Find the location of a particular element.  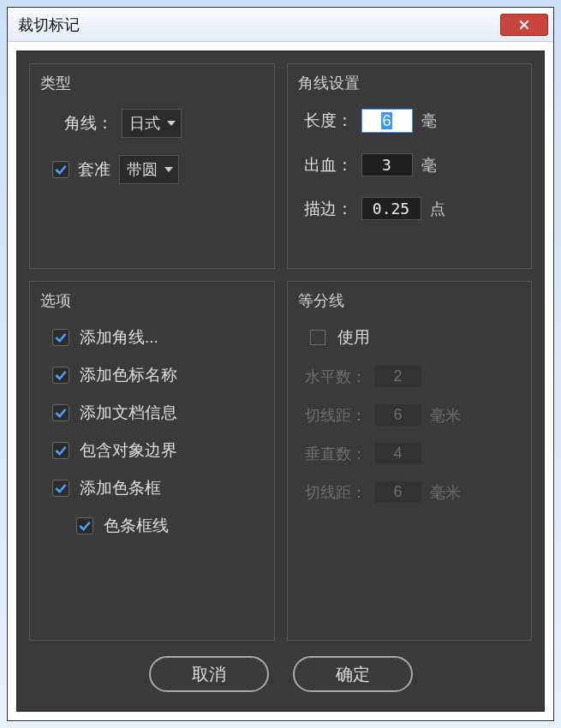

corner-label: 角线： is located at coordinates (89, 123).